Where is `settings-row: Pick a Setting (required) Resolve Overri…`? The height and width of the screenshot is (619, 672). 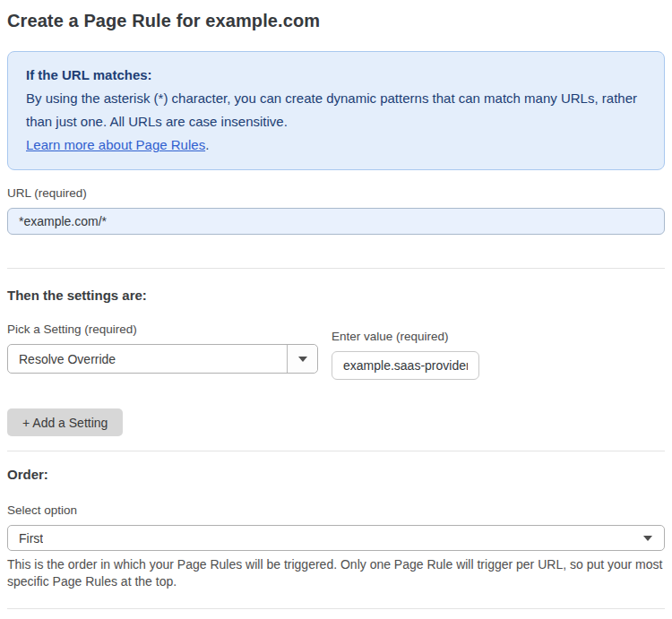
settings-row: Pick a Setting (required) Resolve Overri… is located at coordinates (336, 351).